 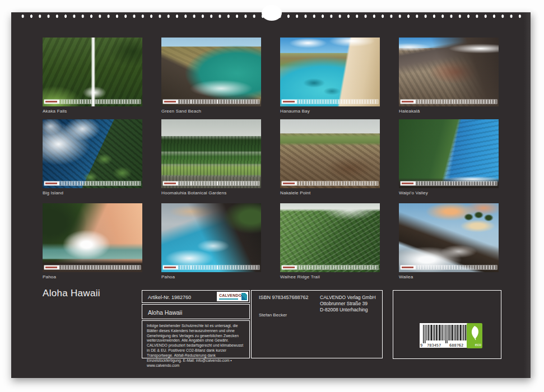 I want to click on eco-logo: eco, so click(x=475, y=336).